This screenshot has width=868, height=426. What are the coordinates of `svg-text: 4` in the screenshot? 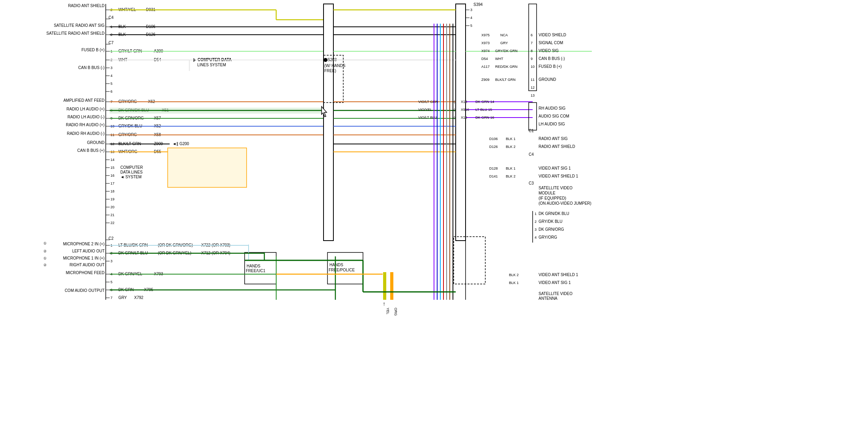 It's located at (111, 76).